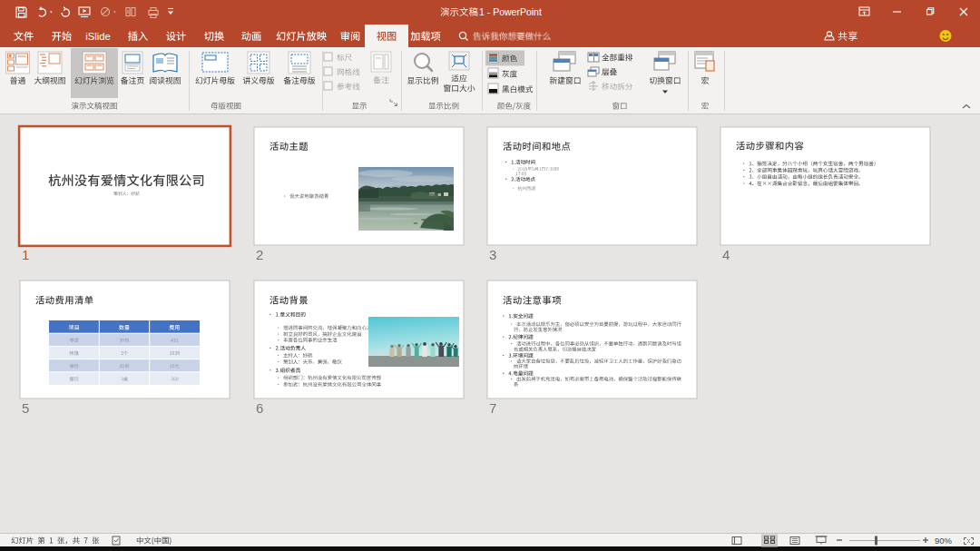 The image size is (980, 551). Describe the element at coordinates (944, 541) in the screenshot. I see `svg-text: 90%` at that location.